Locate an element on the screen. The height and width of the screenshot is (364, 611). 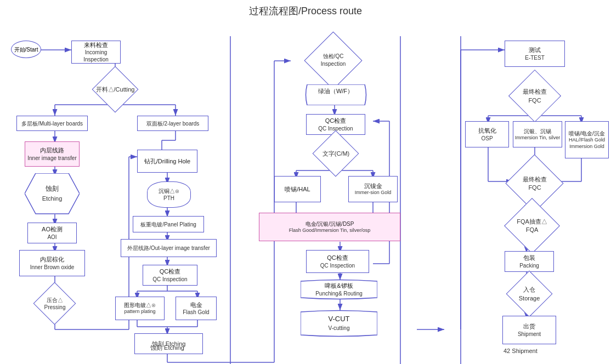
packing-node: 包装 Packing is located at coordinates (529, 261).